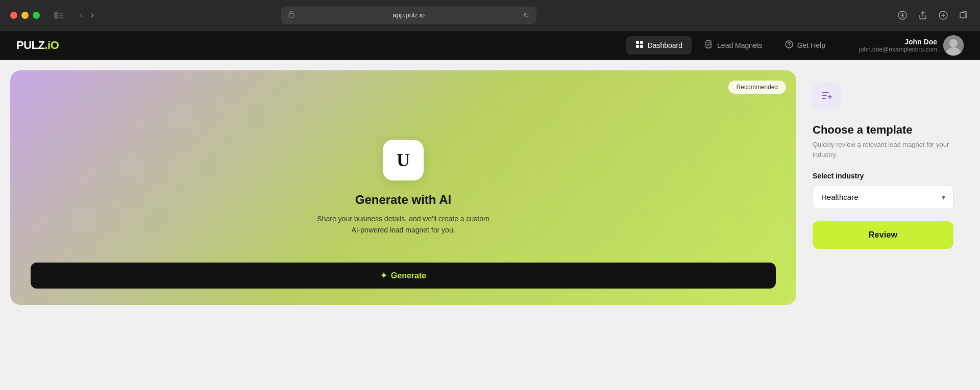 The width and height of the screenshot is (980, 390). I want to click on template-info: Choose a template Quickly review a relev…, so click(883, 142).